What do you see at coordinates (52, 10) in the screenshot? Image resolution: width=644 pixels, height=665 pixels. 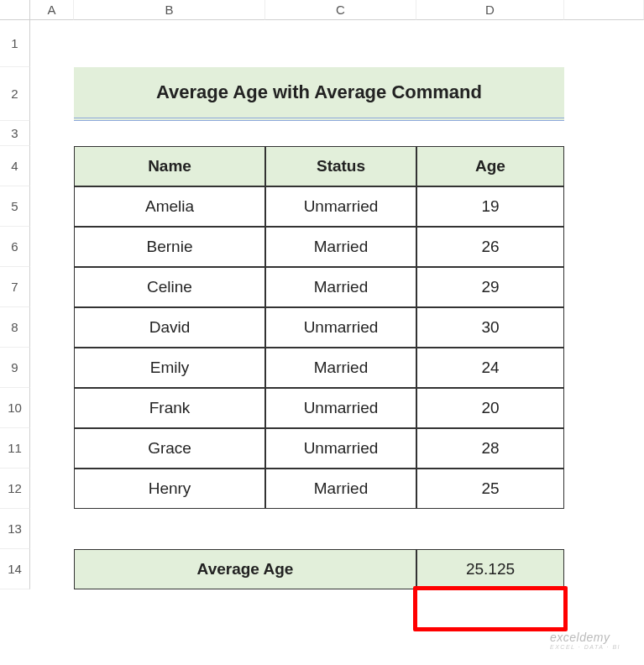 I see `col-header-a: A` at bounding box center [52, 10].